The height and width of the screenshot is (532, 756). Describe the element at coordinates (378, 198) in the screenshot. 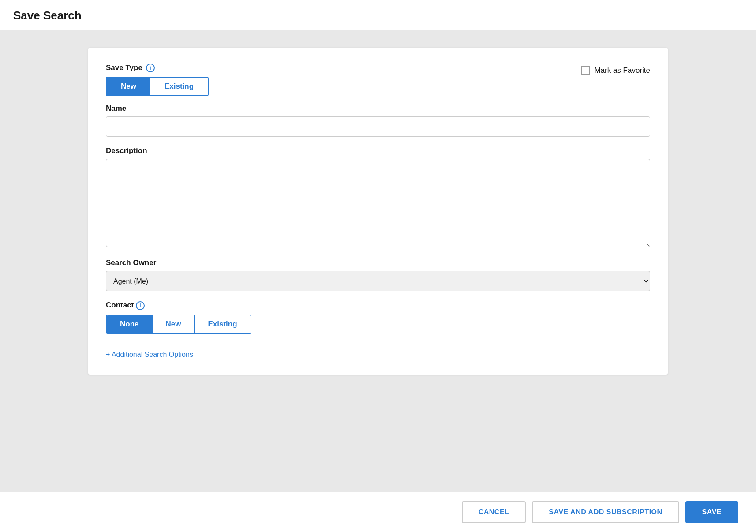

I see `description-field-container: Description` at that location.